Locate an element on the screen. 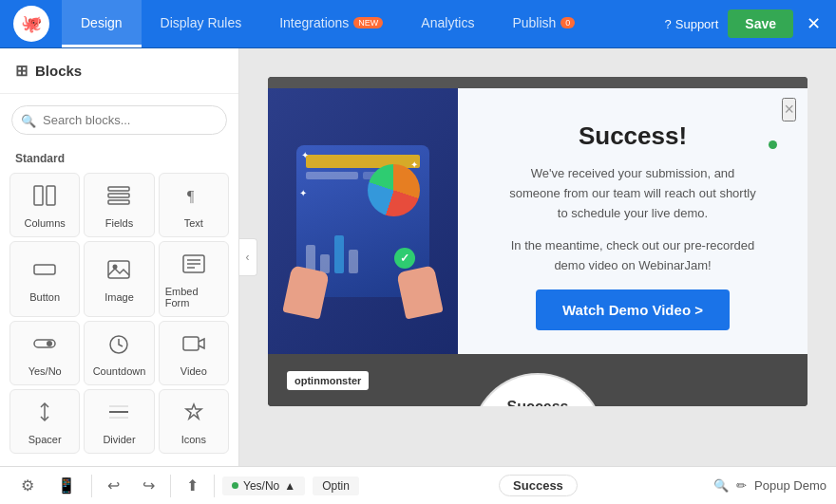  block-columns: Columns is located at coordinates (45, 205).